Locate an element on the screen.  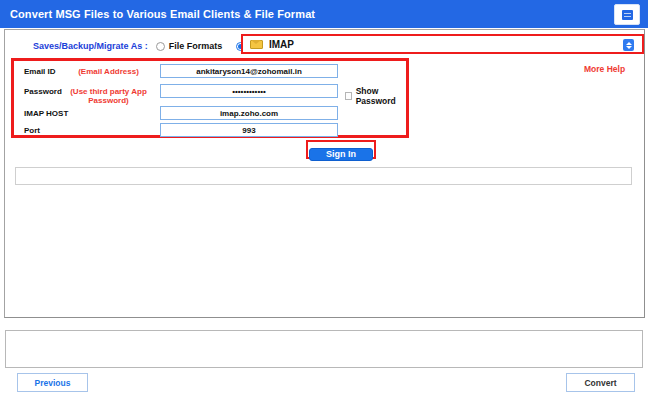
email-hint: (Email Address) is located at coordinates (108, 72).